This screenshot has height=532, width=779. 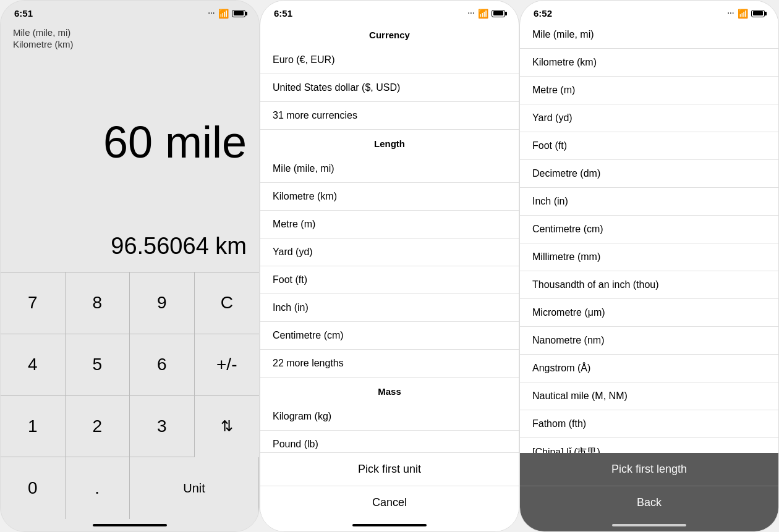 What do you see at coordinates (283, 14) in the screenshot?
I see `time-2: 6:51` at bounding box center [283, 14].